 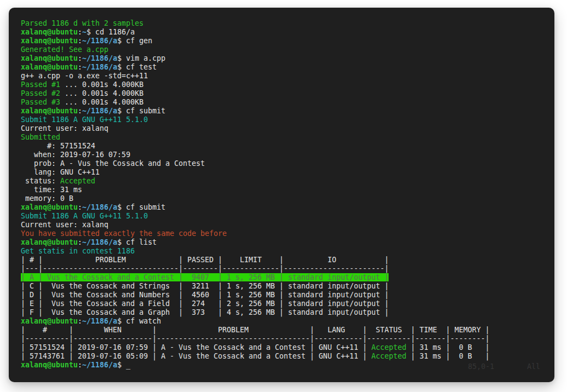 What do you see at coordinates (128, 365) in the screenshot?
I see `cursor: _` at bounding box center [128, 365].